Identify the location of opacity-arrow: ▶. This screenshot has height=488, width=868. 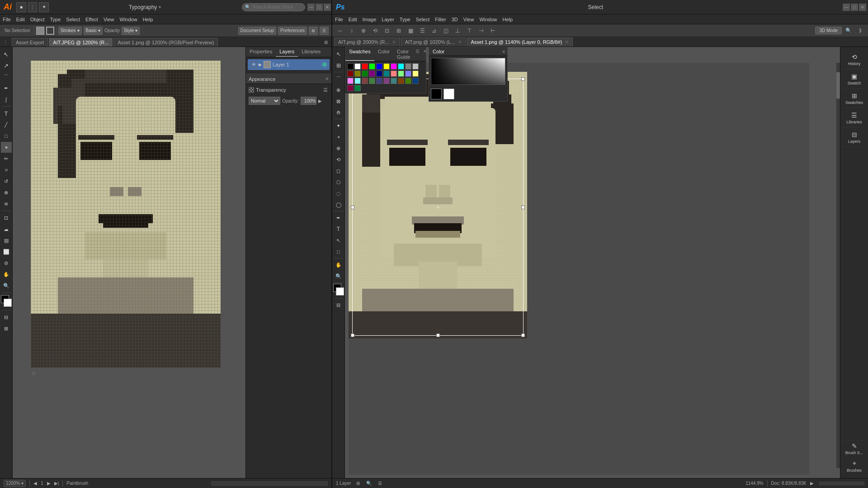
(320, 101).